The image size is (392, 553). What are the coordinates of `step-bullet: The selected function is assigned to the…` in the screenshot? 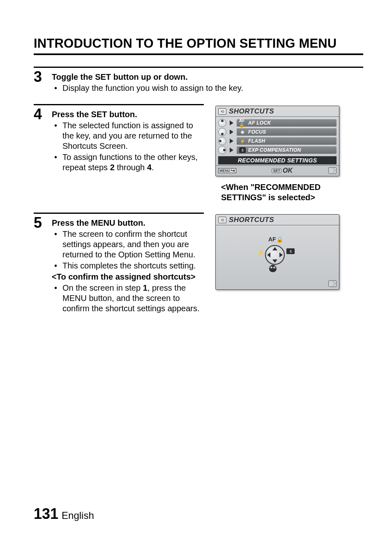 It's located at (132, 136).